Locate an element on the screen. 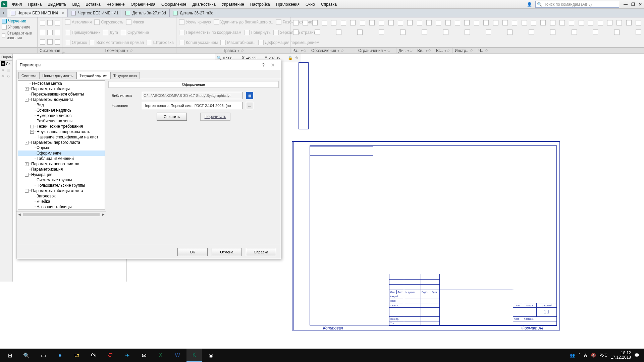  minimize-button: — is located at coordinates (626, 4).